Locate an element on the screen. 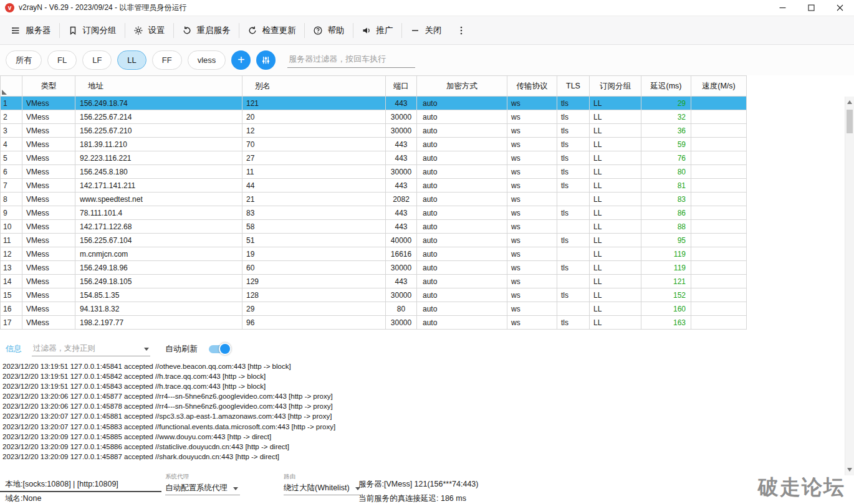  log-filter-input is located at coordinates (91, 349).